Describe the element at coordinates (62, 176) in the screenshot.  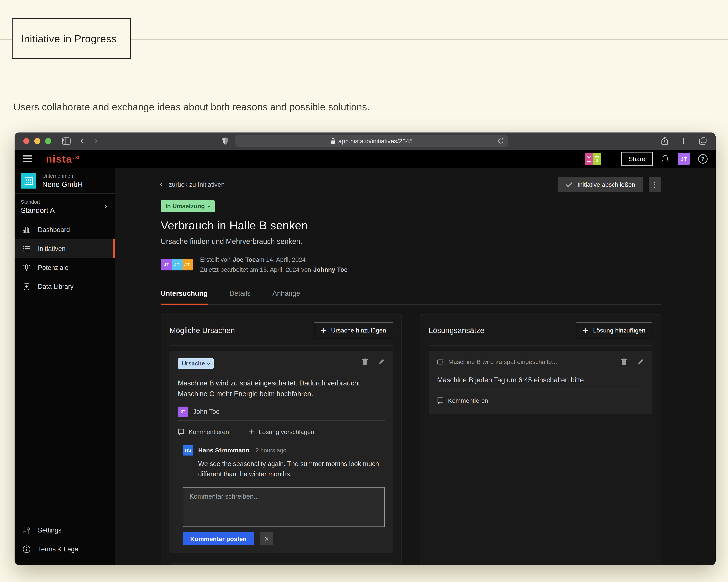
I see `company-label: Unternehmen` at that location.